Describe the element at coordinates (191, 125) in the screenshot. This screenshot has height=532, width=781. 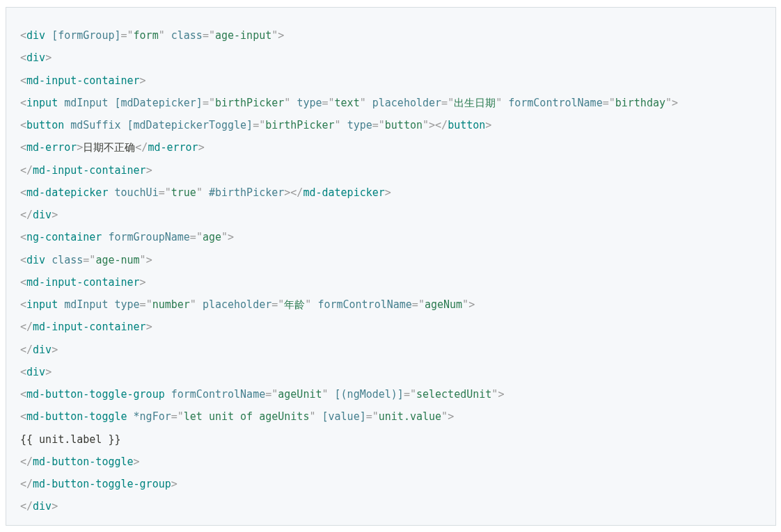
I see `token-a: [mdDatepickerToggle]` at that location.